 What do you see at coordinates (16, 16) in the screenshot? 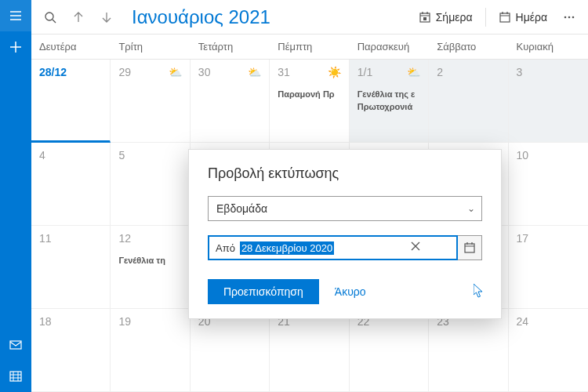
I see `menu-button` at bounding box center [16, 16].